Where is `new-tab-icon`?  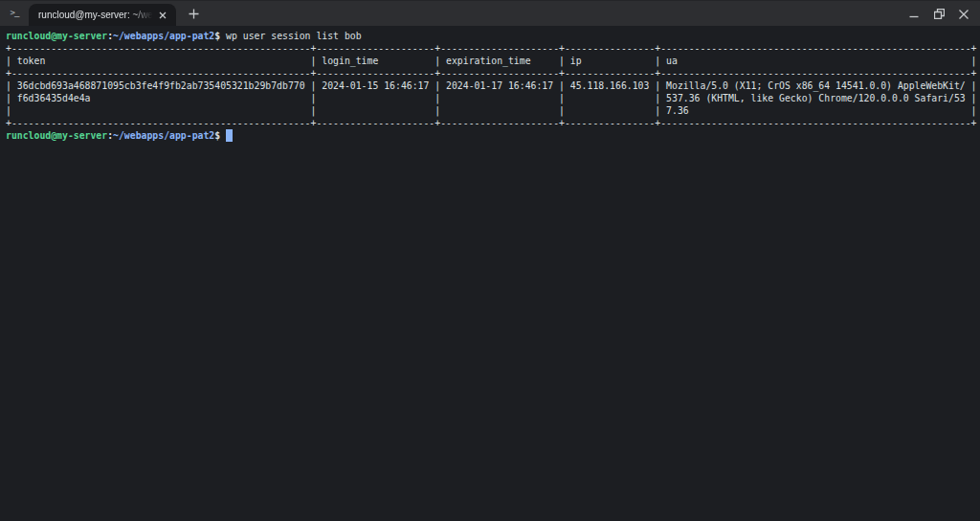
new-tab-icon is located at coordinates (193, 13).